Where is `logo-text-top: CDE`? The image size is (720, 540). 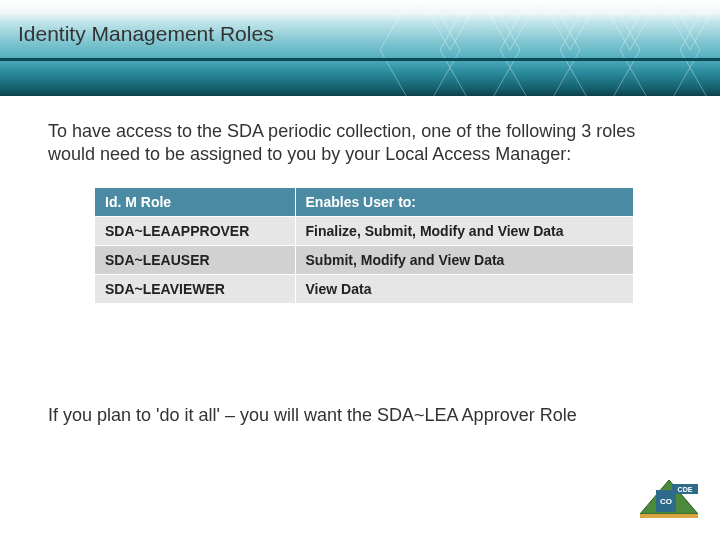 logo-text-top: CDE is located at coordinates (686, 490).